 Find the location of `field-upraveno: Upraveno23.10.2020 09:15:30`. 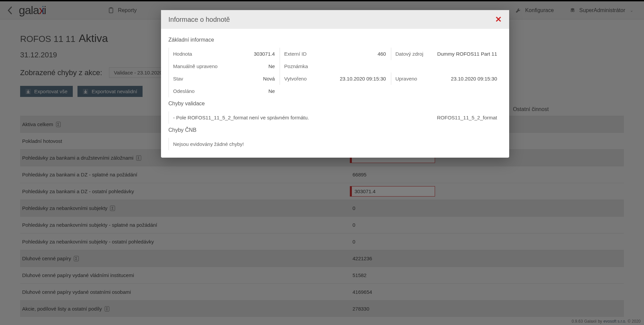

field-upraveno: Upraveno23.10.2020 09:15:30 is located at coordinates (446, 78).